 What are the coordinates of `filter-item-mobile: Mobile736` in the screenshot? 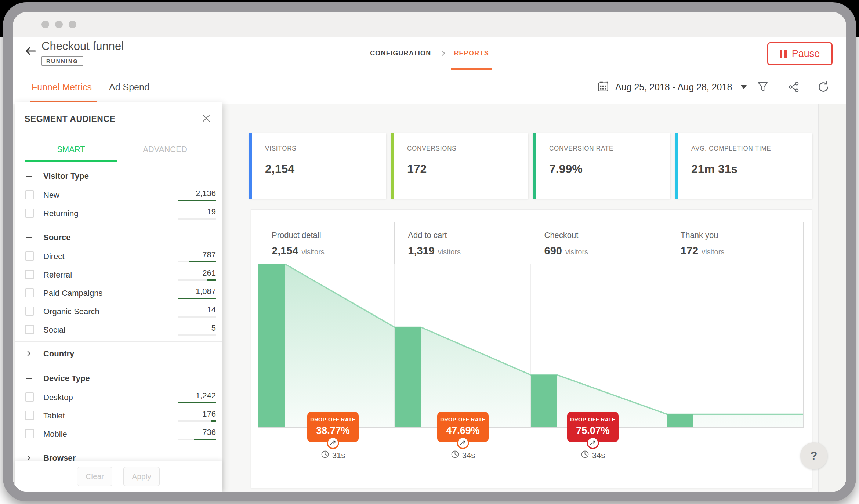 It's located at (118, 434).